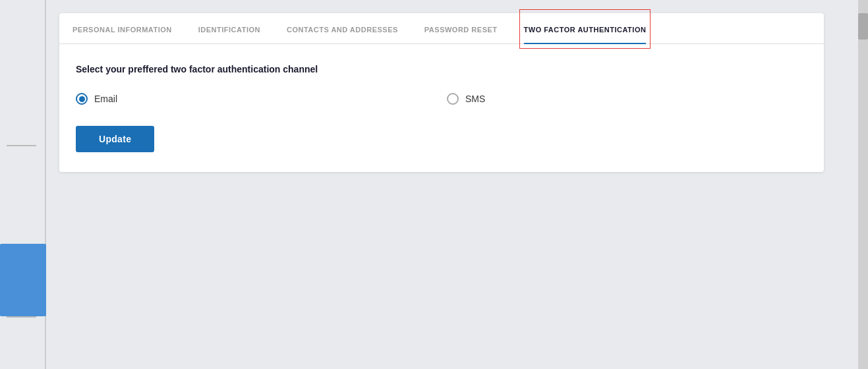 This screenshot has height=369, width=868. Describe the element at coordinates (863, 26) in the screenshot. I see `scrollbar-thumb` at that location.